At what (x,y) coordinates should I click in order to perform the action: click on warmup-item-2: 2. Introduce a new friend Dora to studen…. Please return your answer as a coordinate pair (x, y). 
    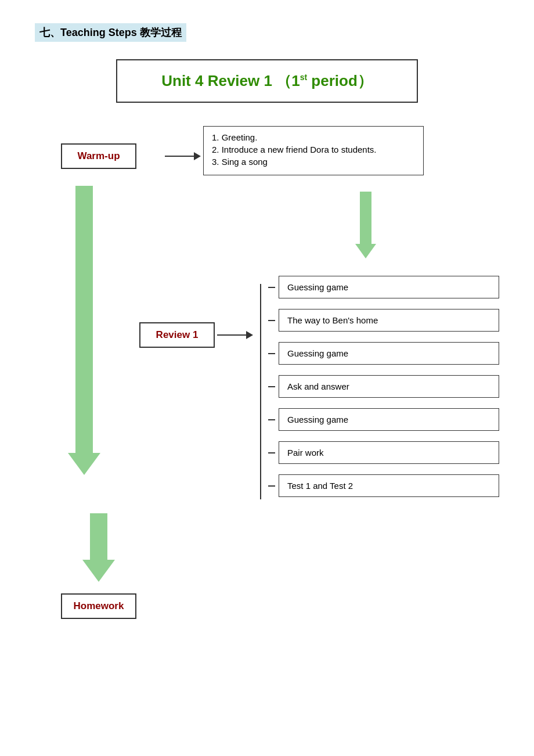
    Looking at the image, I should click on (313, 150).